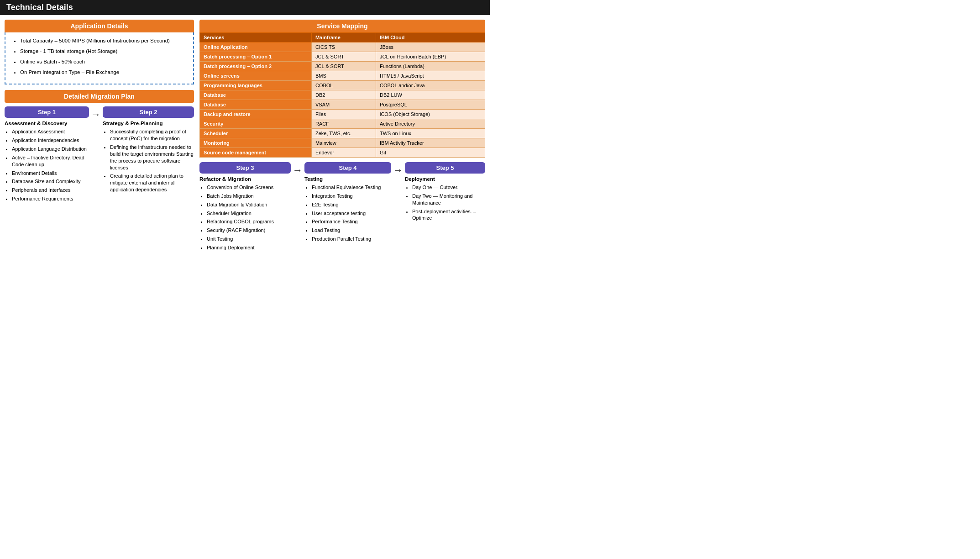  Describe the element at coordinates (342, 86) in the screenshot. I see `table-row: Programming languagesCOBOLCOBOL and/or J…` at that location.